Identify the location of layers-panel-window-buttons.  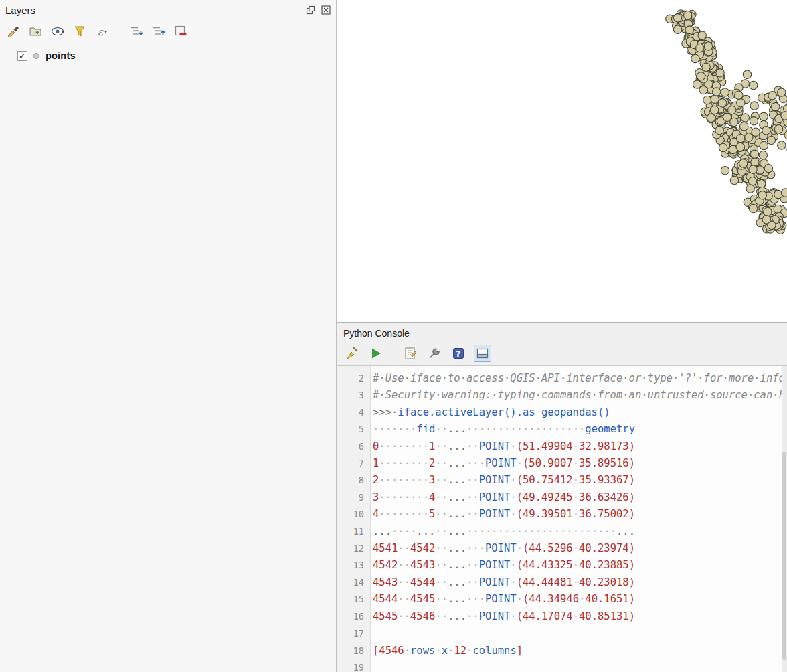
(318, 11).